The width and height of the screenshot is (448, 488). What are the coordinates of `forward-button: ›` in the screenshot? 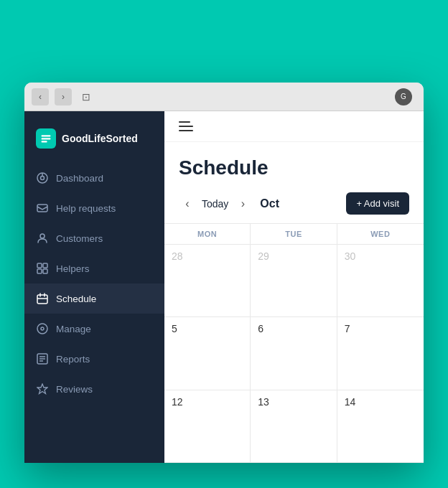 It's located at (63, 97).